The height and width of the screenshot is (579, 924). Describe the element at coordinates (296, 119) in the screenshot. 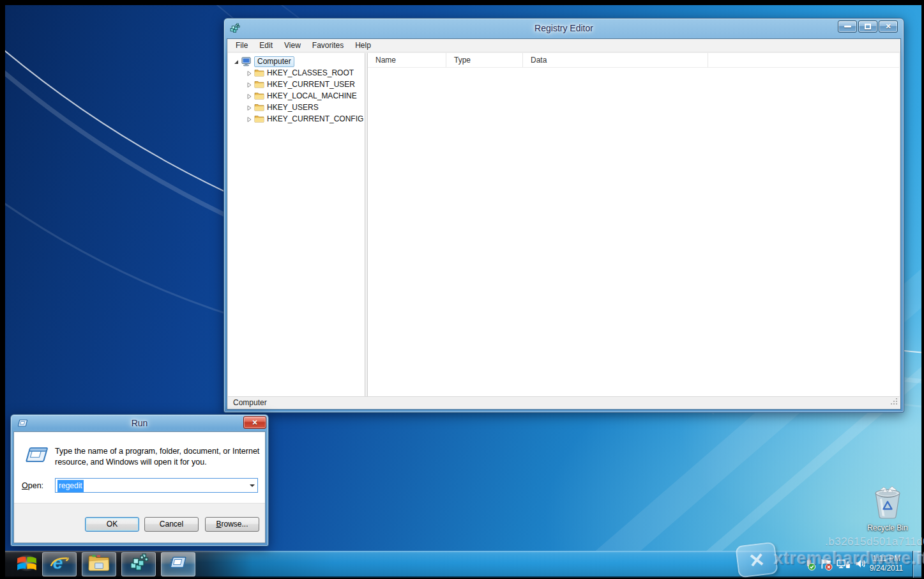

I see `tree-node-hkey-current-config: HKEY_CURRENT_CONFIG` at that location.